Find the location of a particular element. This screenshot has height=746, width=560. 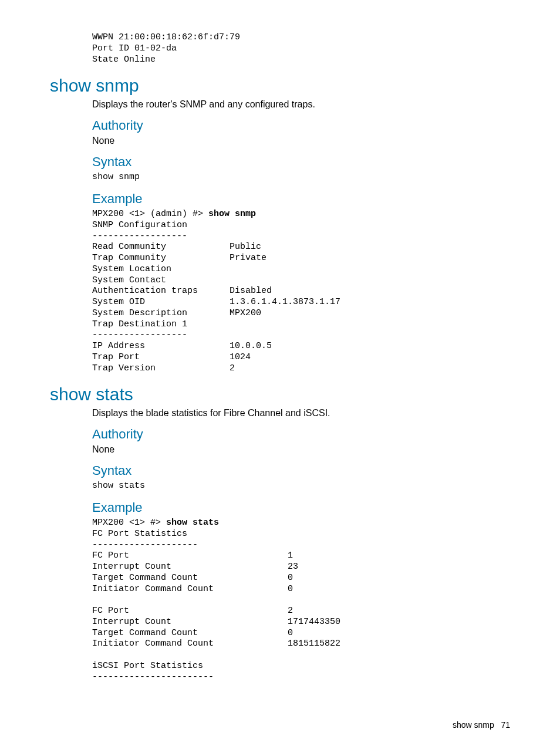

show-stats-description: Displays the blade statistics for Fibre … is located at coordinates (301, 413).